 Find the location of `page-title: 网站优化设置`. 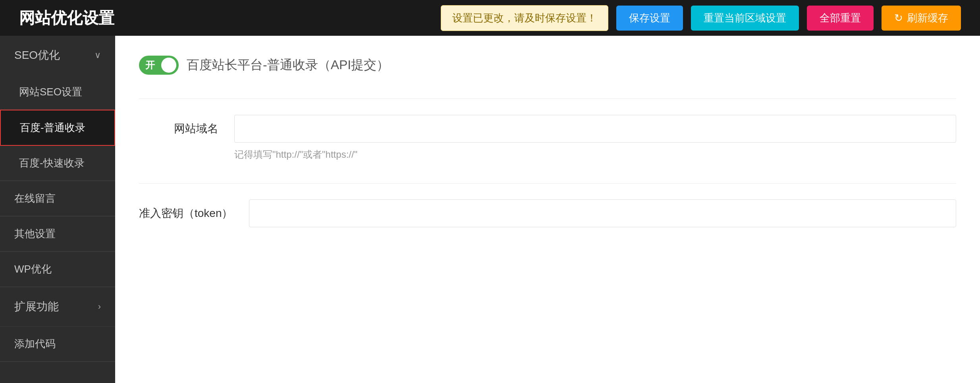

page-title: 网站优化设置 is located at coordinates (67, 18).